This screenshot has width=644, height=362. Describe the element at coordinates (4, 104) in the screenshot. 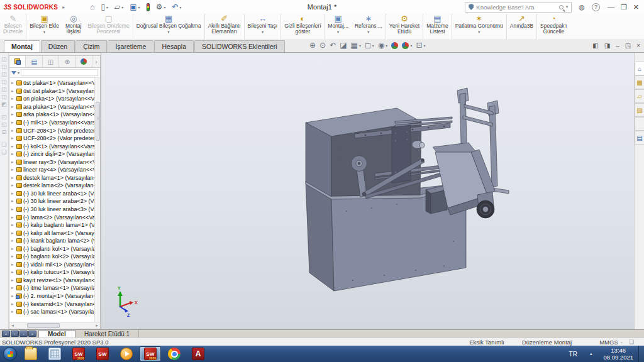

I see `view-toolbar-button: ◩` at that location.